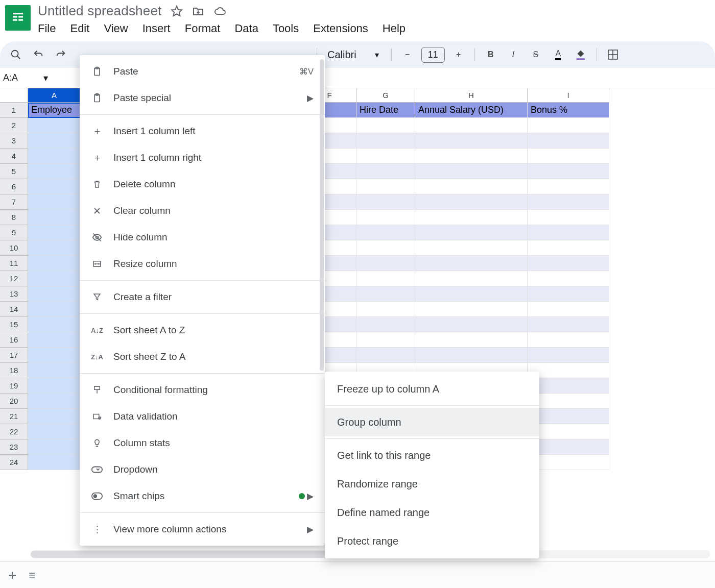 The image size is (715, 588). Describe the element at coordinates (202, 211) in the screenshot. I see `menu-clear-col: ✕Clear column` at that location.